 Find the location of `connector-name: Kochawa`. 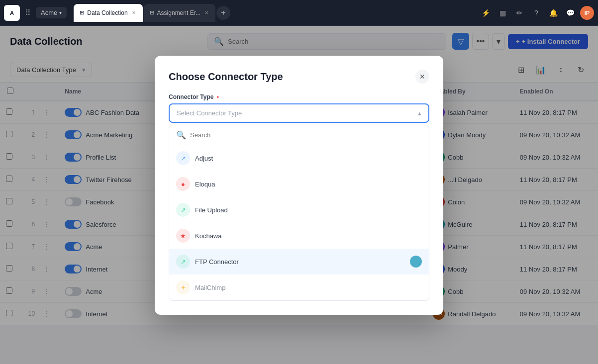

connector-name: Kochawa is located at coordinates (208, 236).